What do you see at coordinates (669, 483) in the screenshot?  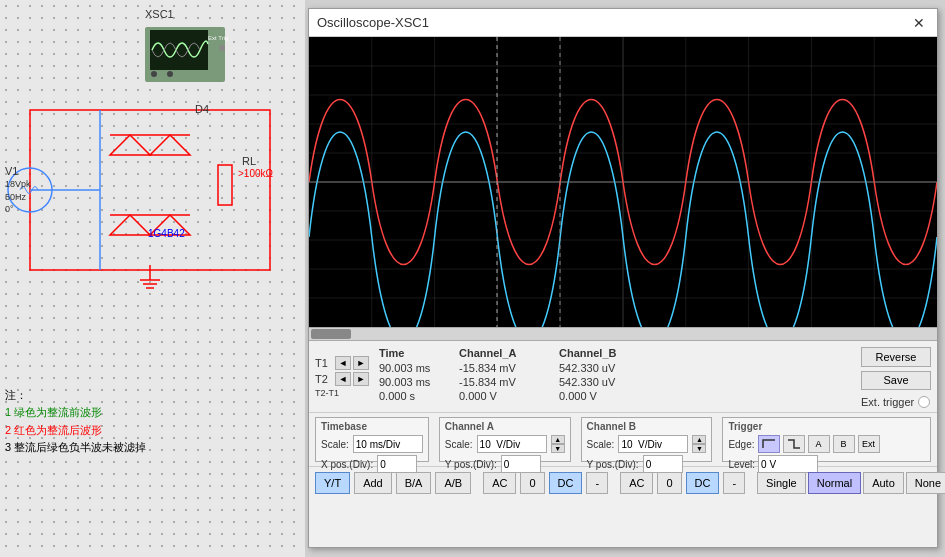 I see `zero-b-button: 0` at bounding box center [669, 483].